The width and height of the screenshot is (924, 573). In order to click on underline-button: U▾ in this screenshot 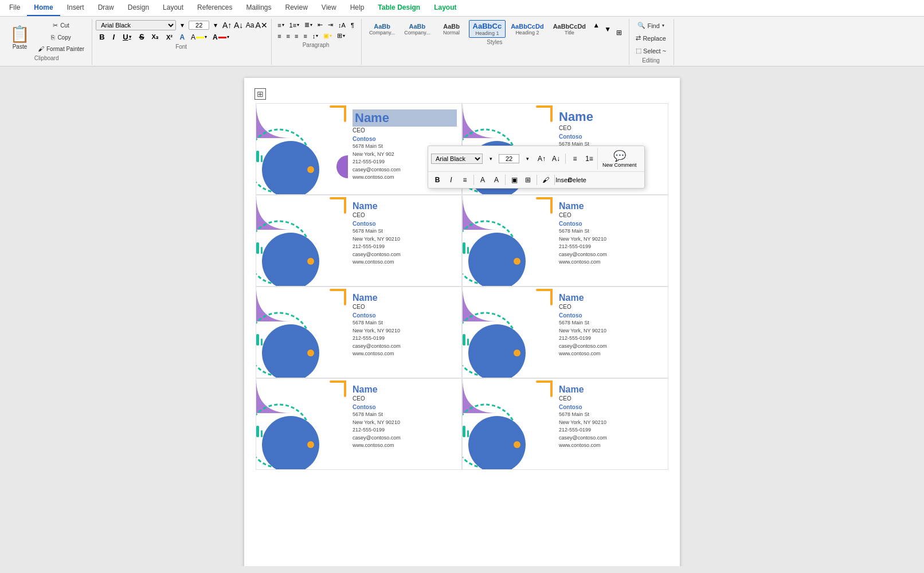, I will do `click(127, 37)`.